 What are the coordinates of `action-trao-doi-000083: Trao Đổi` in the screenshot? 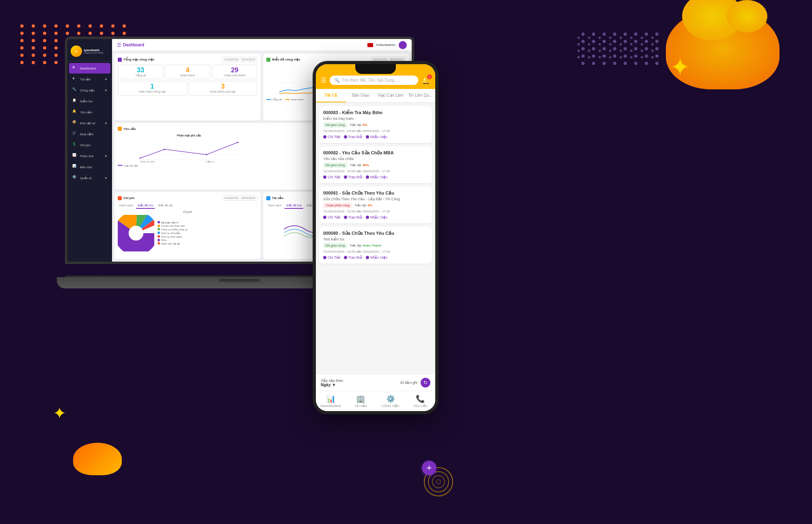 It's located at (353, 137).